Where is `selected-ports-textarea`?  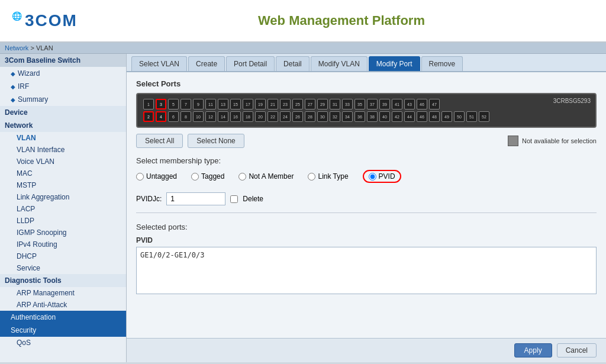 selected-ports-textarea is located at coordinates (366, 270).